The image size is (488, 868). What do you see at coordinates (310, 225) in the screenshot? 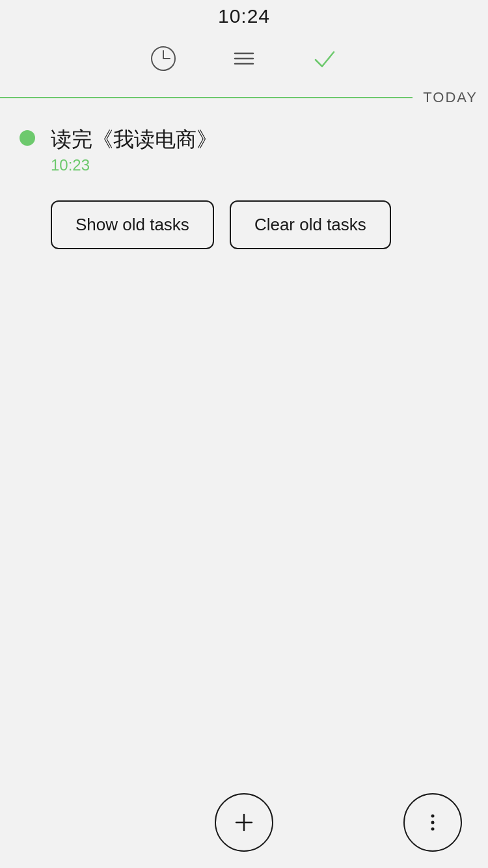
I see `clear-old-tasks-button: Clear old tasks` at bounding box center [310, 225].